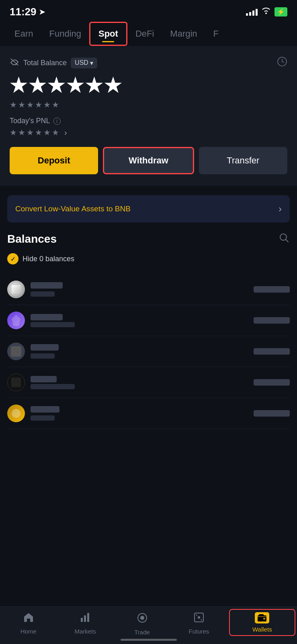 The height and width of the screenshot is (644, 297). What do you see at coordinates (149, 209) in the screenshot?
I see `convert-banner: Convert Low-Value Assets to BNB ›` at bounding box center [149, 209].